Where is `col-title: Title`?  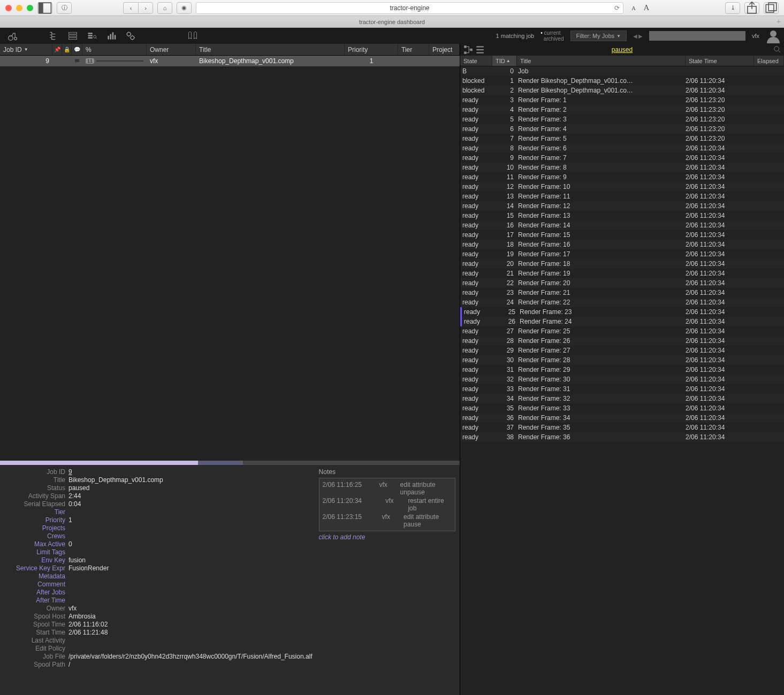 col-title: Title is located at coordinates (270, 49).